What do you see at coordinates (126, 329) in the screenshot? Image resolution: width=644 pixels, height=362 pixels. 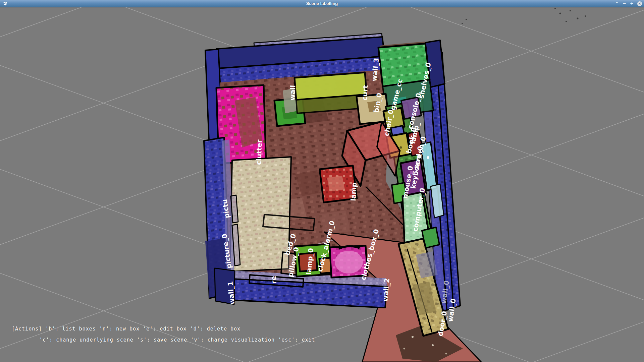 I see `help-line-actions: [Actions] 'b': list boxes 'n': new box '…` at bounding box center [126, 329].